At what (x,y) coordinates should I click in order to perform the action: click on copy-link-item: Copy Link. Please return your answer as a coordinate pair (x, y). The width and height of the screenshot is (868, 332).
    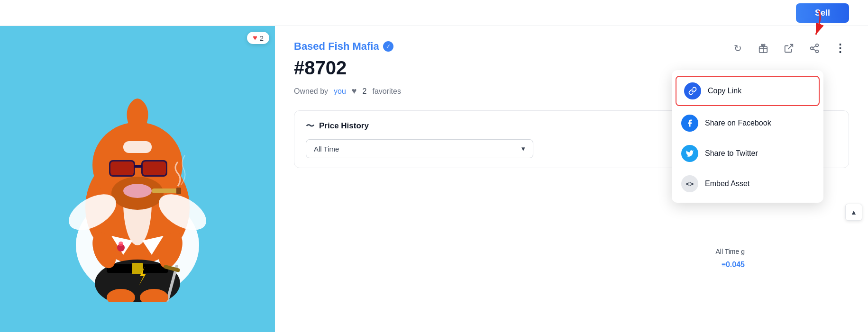
    Looking at the image, I should click on (748, 91).